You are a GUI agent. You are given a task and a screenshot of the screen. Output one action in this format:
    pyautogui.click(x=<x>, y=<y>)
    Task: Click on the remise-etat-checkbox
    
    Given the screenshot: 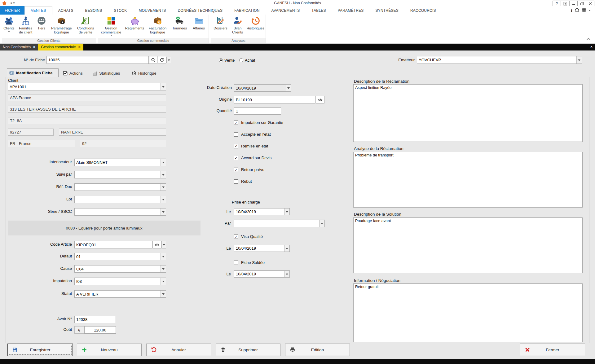 What is the action you would take?
    pyautogui.click(x=236, y=146)
    